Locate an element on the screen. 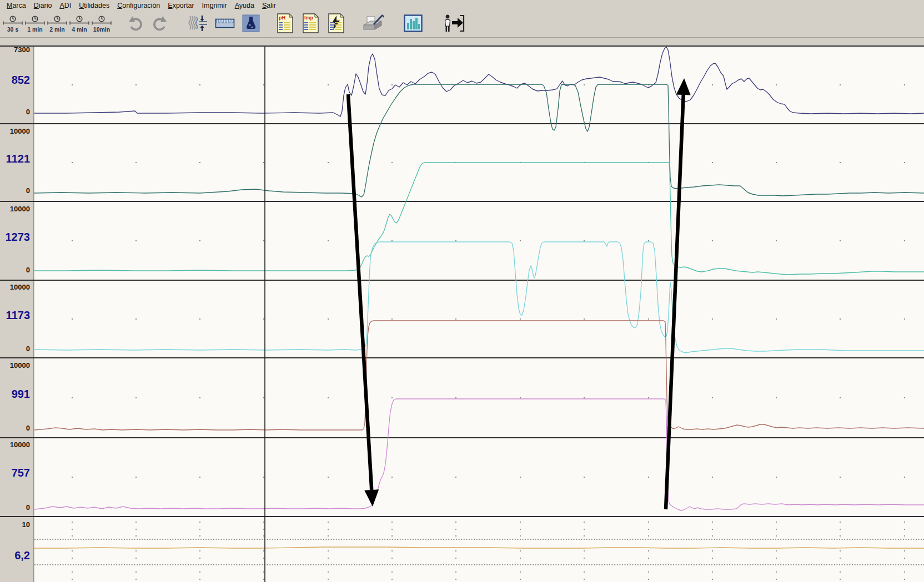 Image resolution: width=924 pixels, height=582 pixels. menu-item-diario: Diario is located at coordinates (43, 6).